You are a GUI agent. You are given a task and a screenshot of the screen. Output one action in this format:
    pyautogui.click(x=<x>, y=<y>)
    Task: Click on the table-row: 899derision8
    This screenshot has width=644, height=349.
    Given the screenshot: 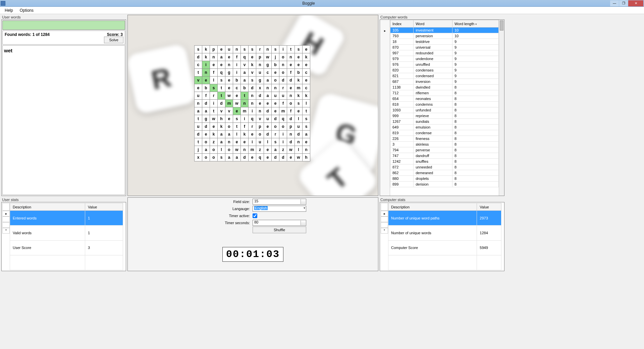 What is the action you would take?
    pyautogui.click(x=445, y=185)
    